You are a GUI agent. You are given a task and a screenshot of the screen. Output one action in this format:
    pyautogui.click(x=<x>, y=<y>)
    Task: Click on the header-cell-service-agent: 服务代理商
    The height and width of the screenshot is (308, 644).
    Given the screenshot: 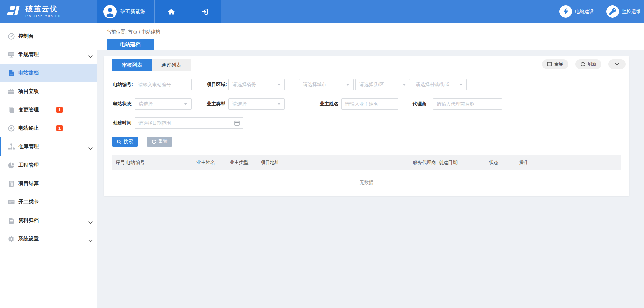 What is the action you would take?
    pyautogui.click(x=426, y=163)
    